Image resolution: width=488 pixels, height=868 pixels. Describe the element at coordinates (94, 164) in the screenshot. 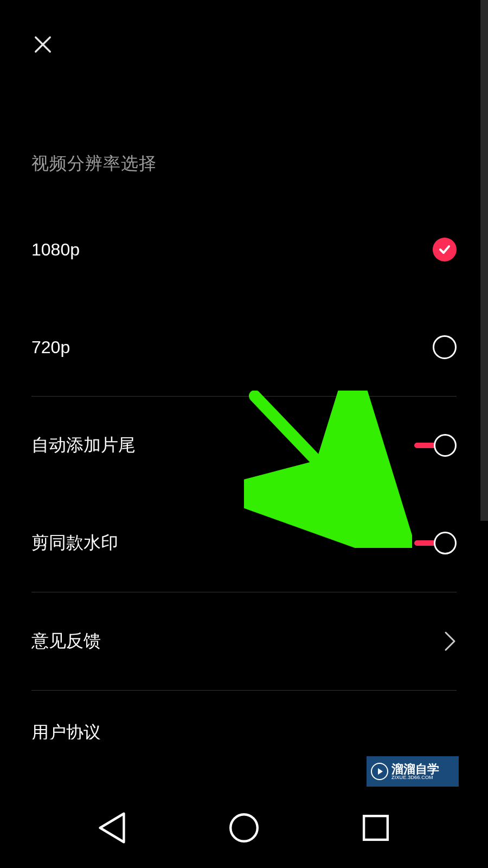

I see `section-header-resolution: 视频分辨率选择` at that location.